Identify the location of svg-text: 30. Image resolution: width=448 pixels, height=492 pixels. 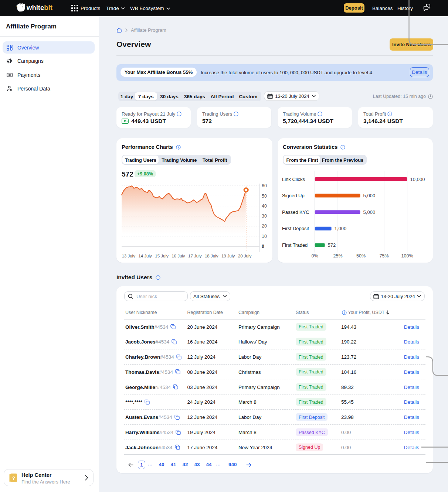
(264, 216).